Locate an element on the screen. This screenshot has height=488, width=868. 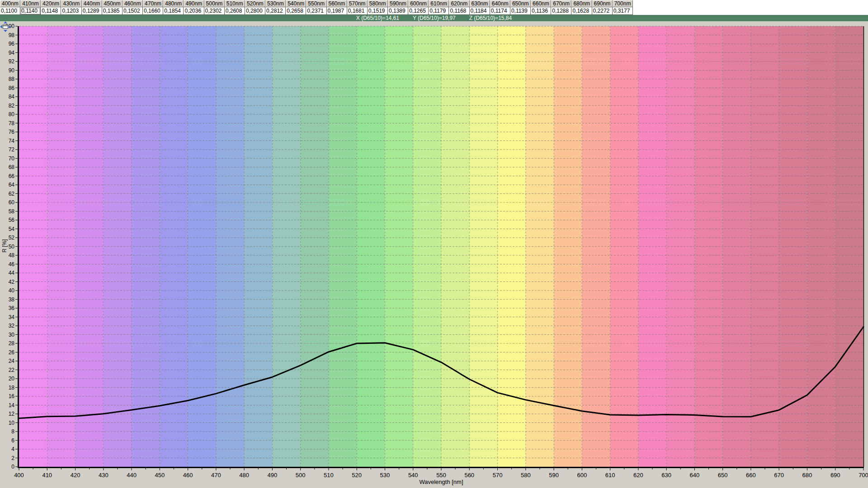
table-value-cell: 0,1681 is located at coordinates (357, 11).